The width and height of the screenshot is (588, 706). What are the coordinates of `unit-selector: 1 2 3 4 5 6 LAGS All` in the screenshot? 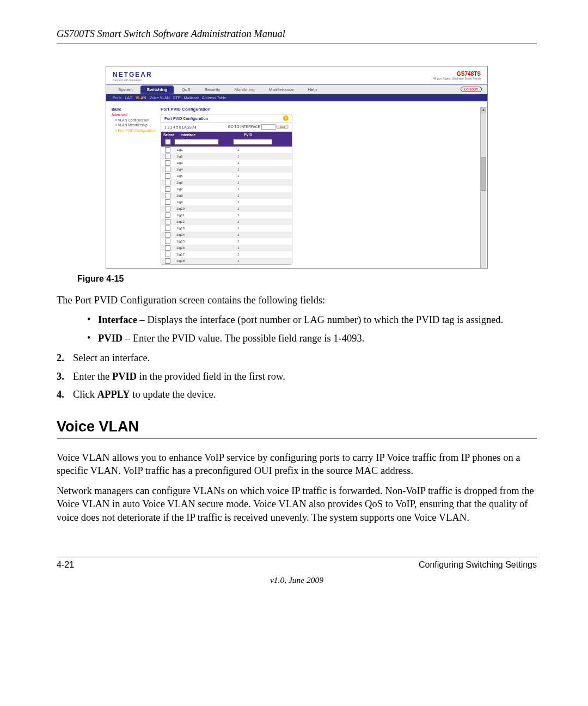 It's located at (181, 127).